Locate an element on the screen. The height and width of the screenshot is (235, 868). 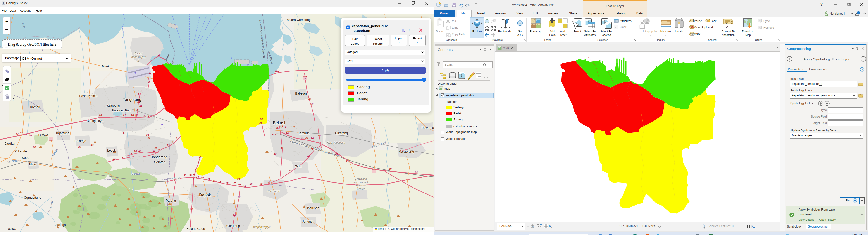
svg-text: Mauk is located at coordinates (106, 66).